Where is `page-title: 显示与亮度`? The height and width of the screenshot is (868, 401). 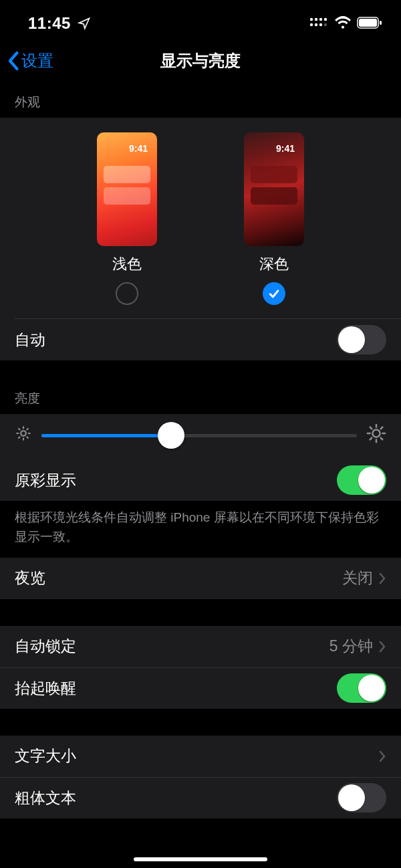
page-title: 显示与亮度 is located at coordinates (200, 61).